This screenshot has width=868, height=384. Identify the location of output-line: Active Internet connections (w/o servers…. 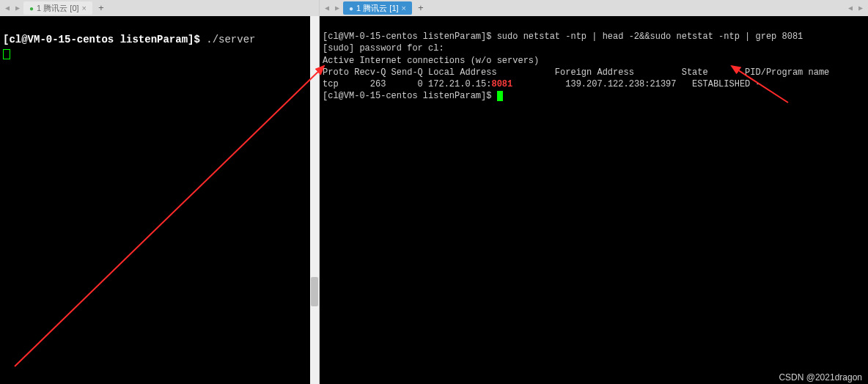
(431, 61).